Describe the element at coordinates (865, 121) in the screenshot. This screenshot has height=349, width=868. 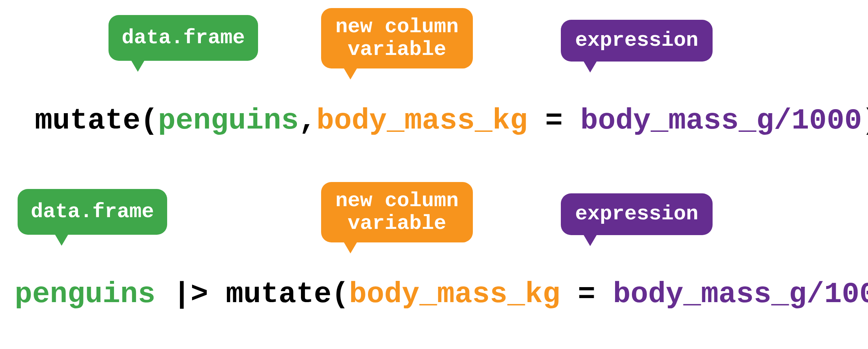
I see `code-token: )` at that location.